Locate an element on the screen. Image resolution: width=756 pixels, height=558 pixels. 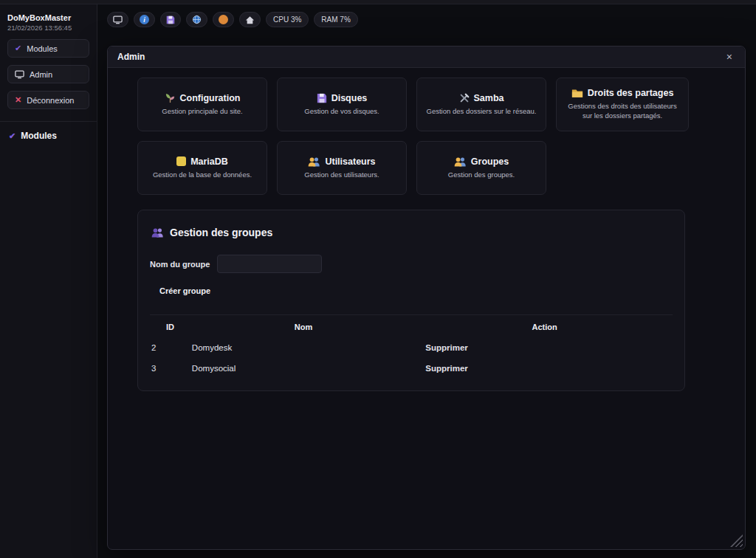
module-card-title-row: Groupes is located at coordinates (481, 162).